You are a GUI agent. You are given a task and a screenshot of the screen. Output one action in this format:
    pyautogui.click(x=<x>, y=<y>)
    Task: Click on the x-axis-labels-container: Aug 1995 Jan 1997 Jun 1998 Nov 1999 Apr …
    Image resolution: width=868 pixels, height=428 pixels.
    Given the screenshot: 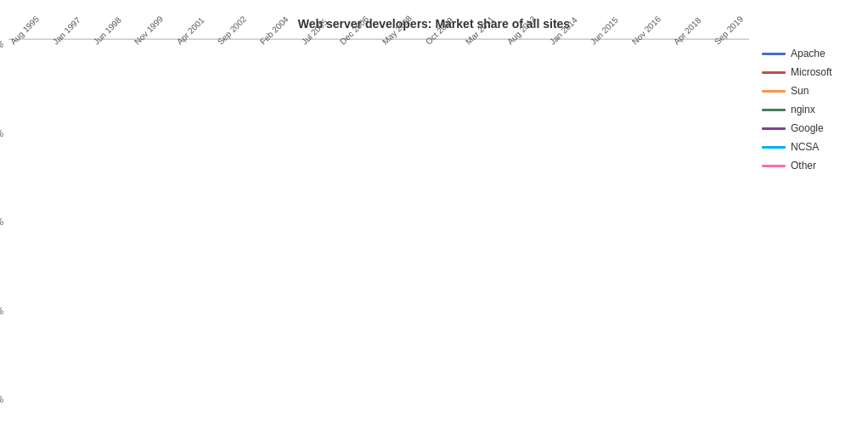 What is the action you would take?
    pyautogui.click(x=379, y=65)
    